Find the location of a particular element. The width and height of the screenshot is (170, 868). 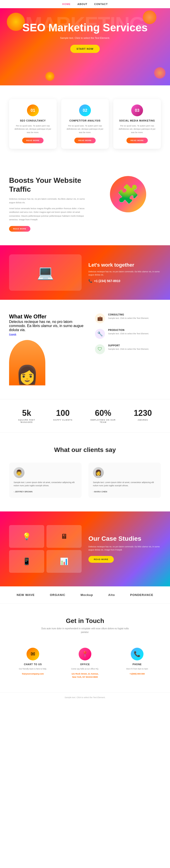

case-studies-section: 💡 🖥 📱 📊 Our Case Studies Delectus recteq… is located at coordinates (85, 549).